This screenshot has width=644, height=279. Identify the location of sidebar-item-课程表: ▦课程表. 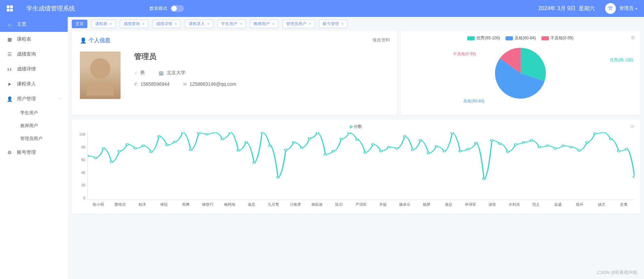
(34, 39).